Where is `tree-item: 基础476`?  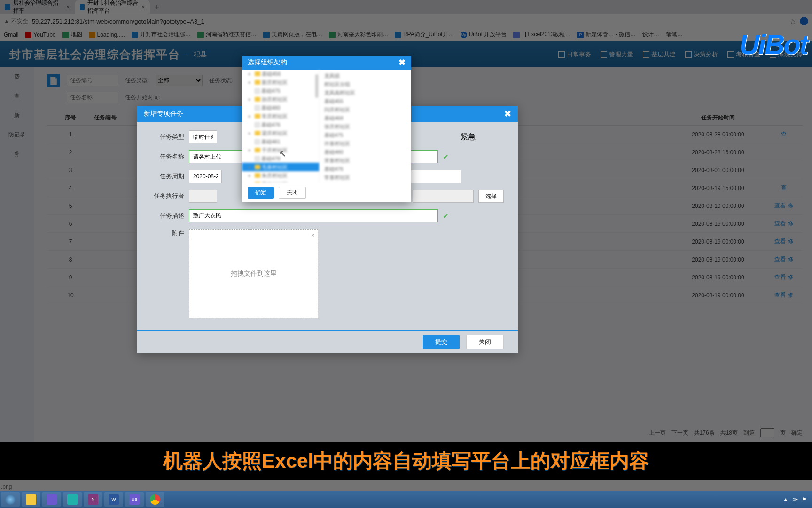
tree-item: 基础476 is located at coordinates (281, 125).